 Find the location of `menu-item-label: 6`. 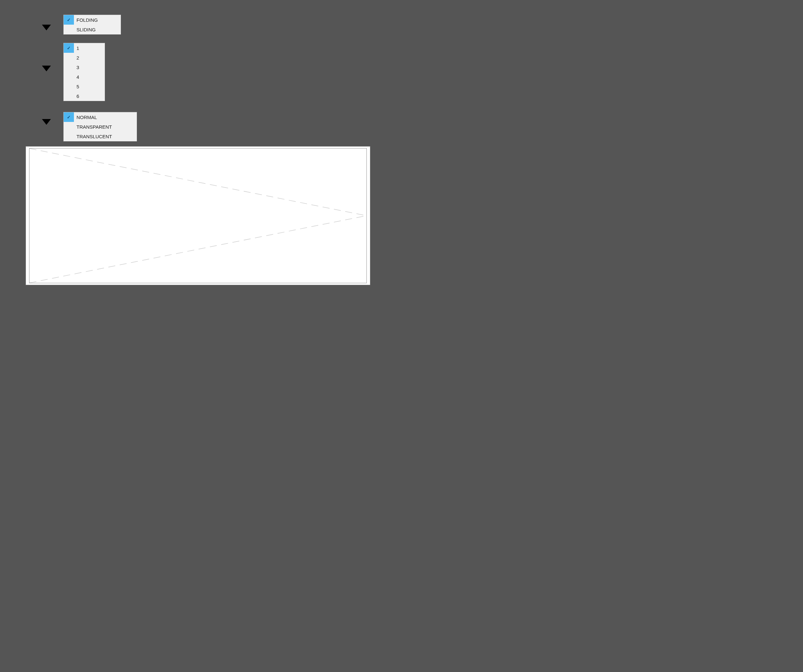

menu-item-label: 6 is located at coordinates (79, 96).